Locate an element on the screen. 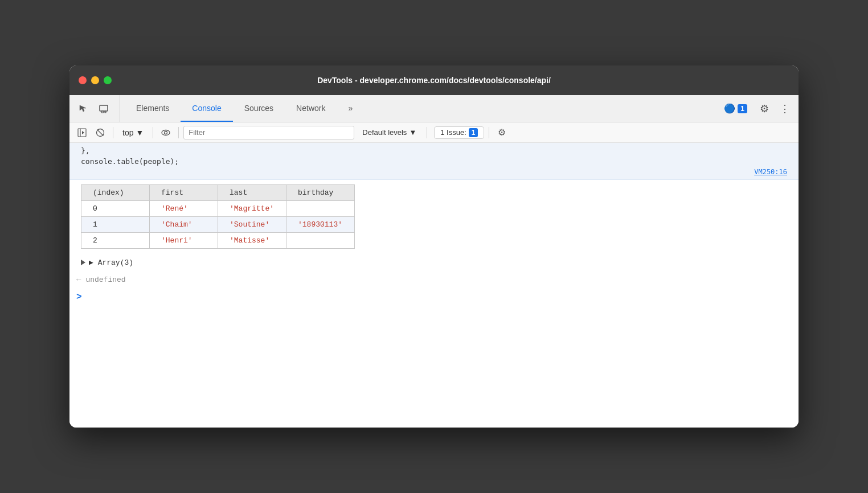 The height and width of the screenshot is (493, 868). levels-label: Default levels is located at coordinates (384, 132).